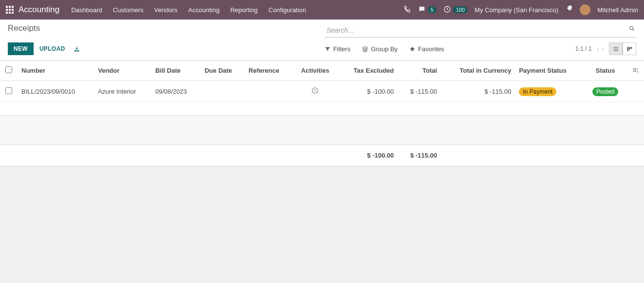  I want to click on messages-indicator: 5, so click(427, 10).